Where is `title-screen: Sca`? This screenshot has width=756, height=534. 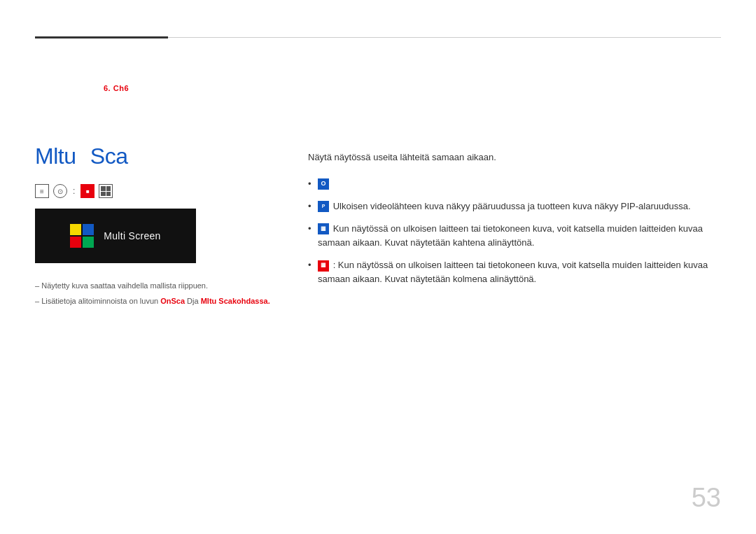
title-screen: Sca is located at coordinates (109, 156).